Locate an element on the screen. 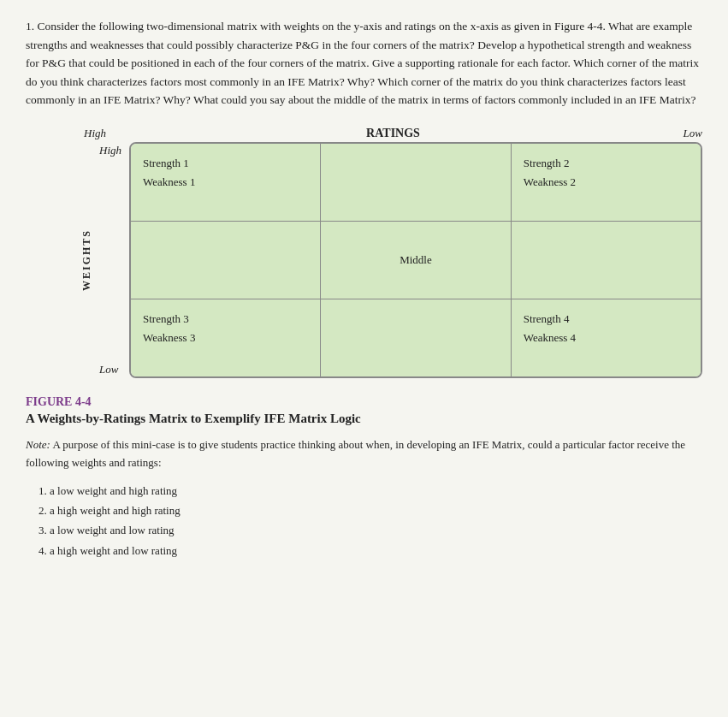  figure-section: FIGURE 4-4 A Weights-by-Ratings Matrix t… is located at coordinates (364, 411).